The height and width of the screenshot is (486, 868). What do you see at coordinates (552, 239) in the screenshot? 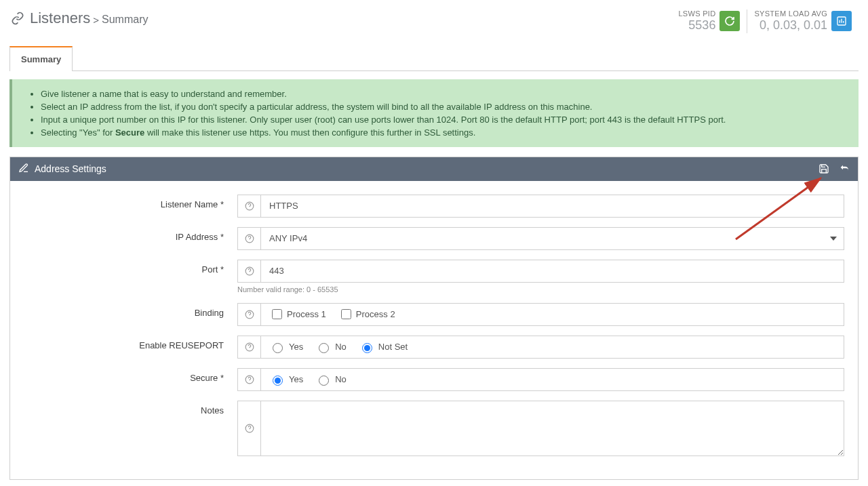
I see `ip-address-select: ANY IPv4` at bounding box center [552, 239].